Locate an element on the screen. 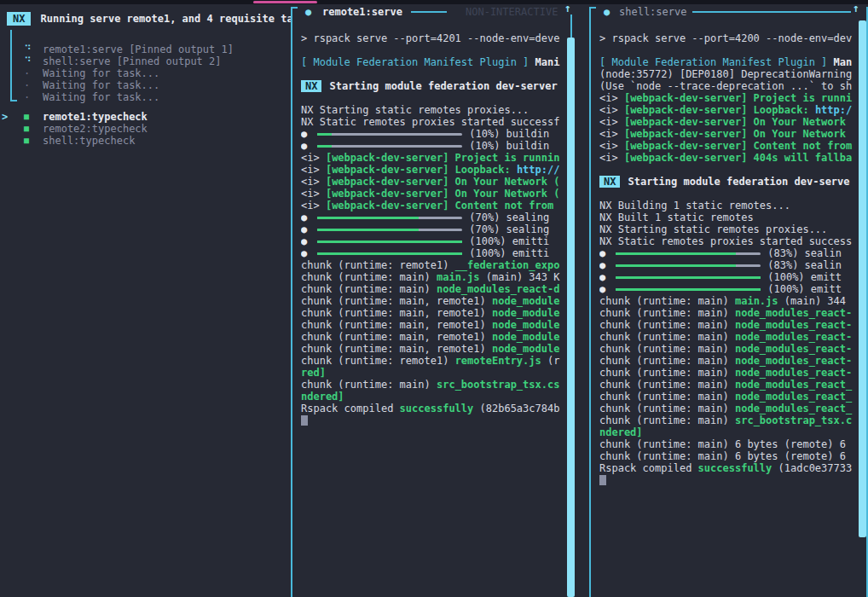 Image resolution: width=868 pixels, height=597 pixels. terminal-line: <i> [webpack-dev-server] 404s will fallb… is located at coordinates (728, 158).